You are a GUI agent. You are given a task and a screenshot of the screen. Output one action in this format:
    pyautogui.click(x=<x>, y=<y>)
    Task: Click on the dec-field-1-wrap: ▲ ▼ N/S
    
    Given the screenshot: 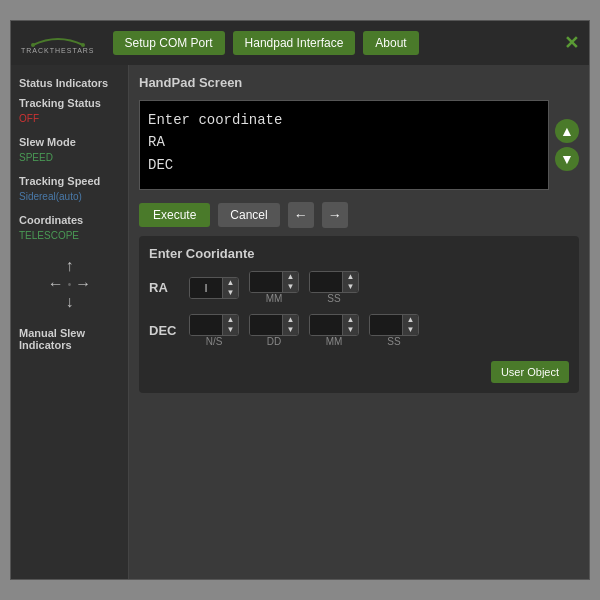 What is the action you would take?
    pyautogui.click(x=214, y=330)
    